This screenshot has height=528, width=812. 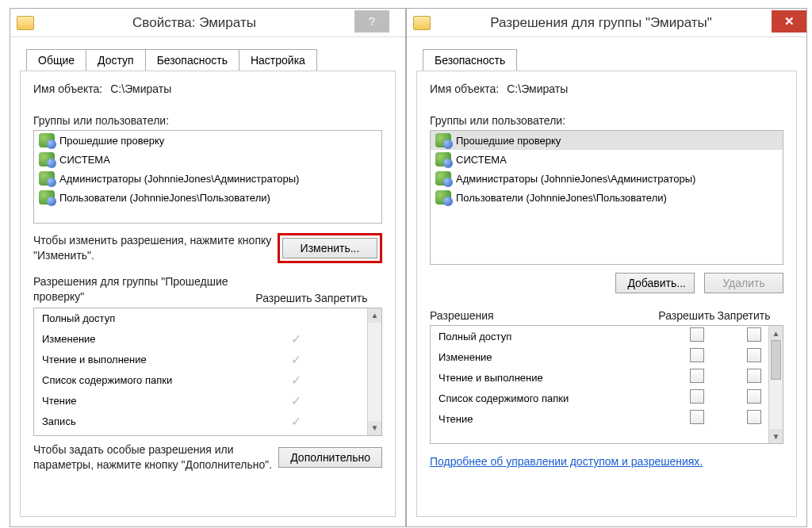 I want to click on perm-row: Список содержимого папки, so click(x=607, y=398).